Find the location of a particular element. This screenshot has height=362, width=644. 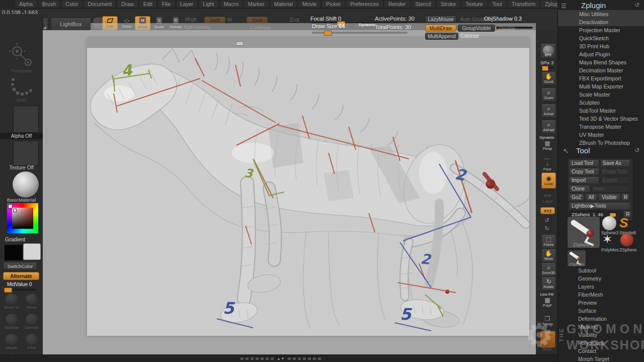

menu-item: Layer is located at coordinates (187, 4).